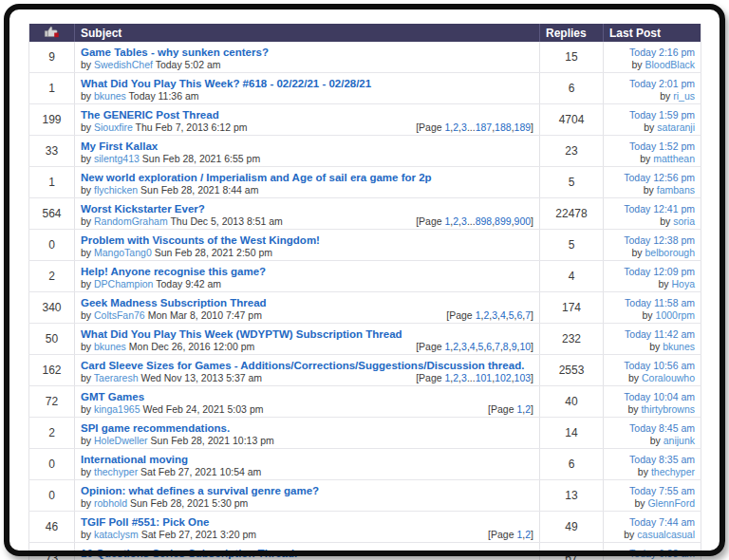 The width and height of the screenshot is (729, 560). I want to click on page-number-link: 101, so click(484, 378).